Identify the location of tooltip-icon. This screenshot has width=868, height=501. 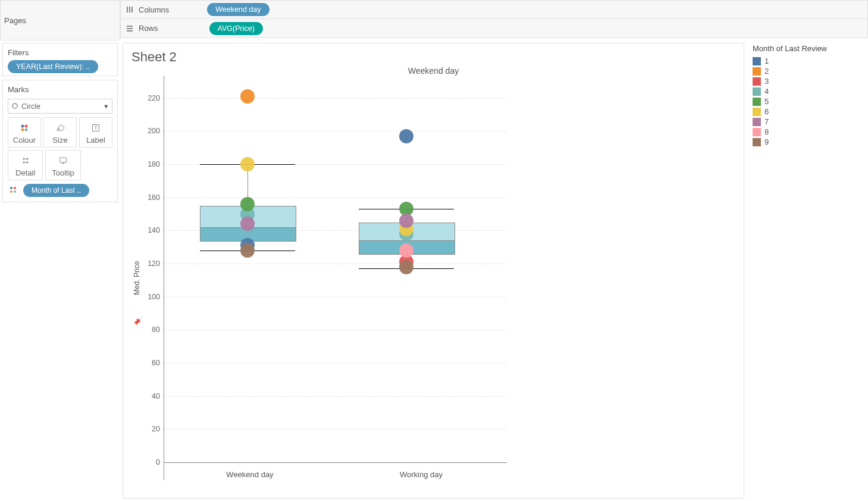
(63, 161).